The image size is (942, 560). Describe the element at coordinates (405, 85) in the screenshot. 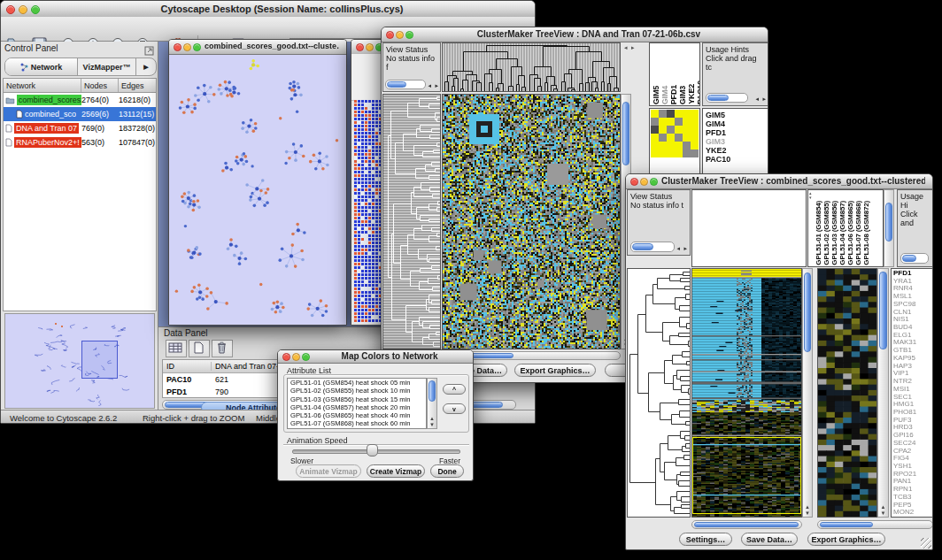

I see `view-status-hscrollbar` at that location.